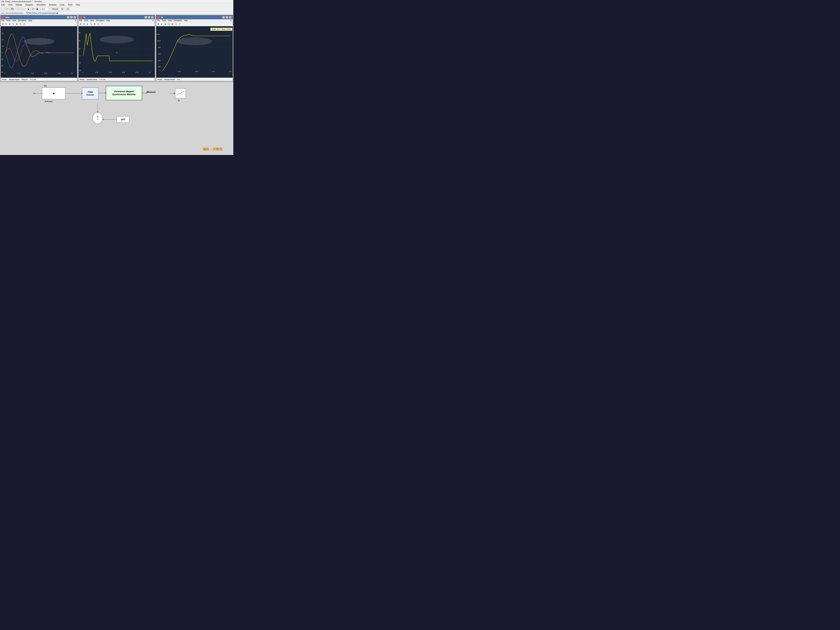 The image size is (840, 630). I want to click on scope-iabc-tb-zoom: 🔍, so click(13, 24).